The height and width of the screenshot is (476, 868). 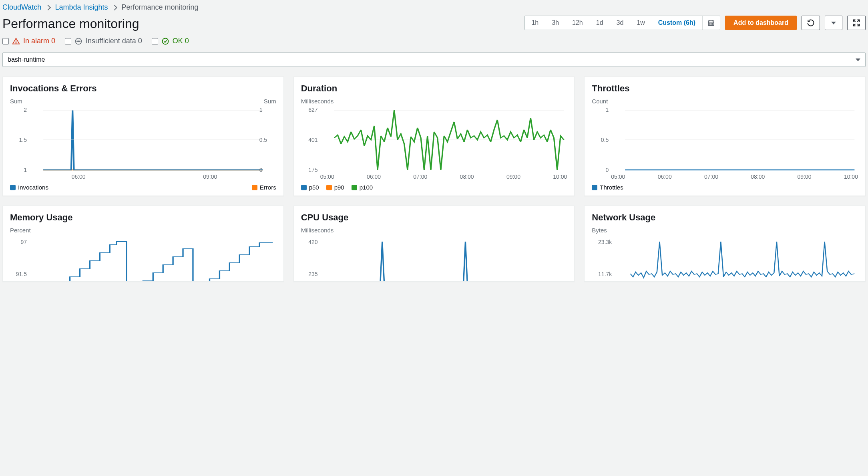 I want to click on legend-label: p90, so click(x=340, y=188).